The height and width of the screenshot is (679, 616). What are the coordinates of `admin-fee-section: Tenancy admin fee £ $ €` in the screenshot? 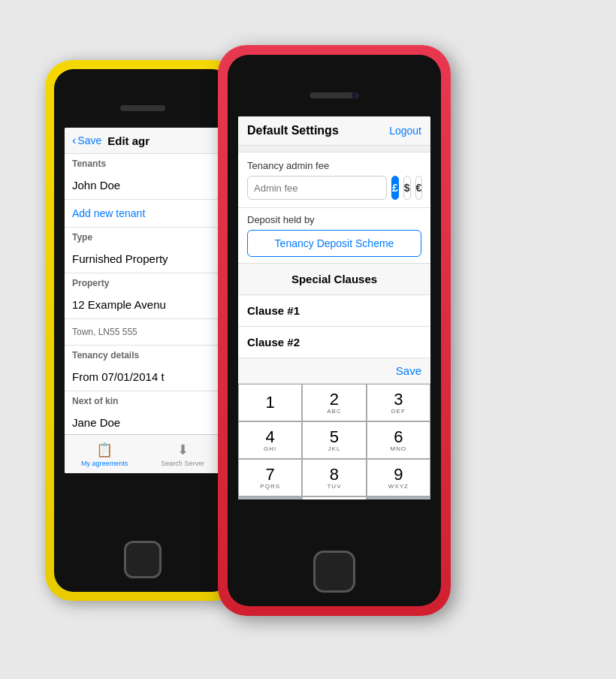 It's located at (334, 180).